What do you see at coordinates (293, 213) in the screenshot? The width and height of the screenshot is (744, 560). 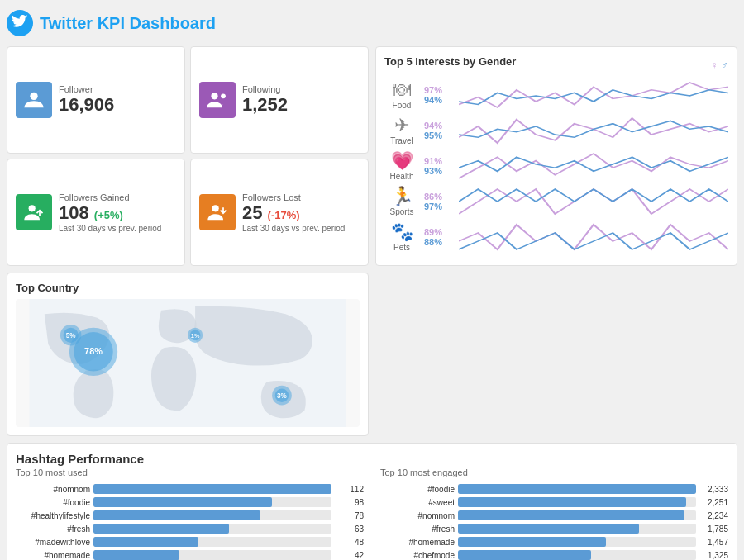 I see `lost-value: 25 (-17%)` at bounding box center [293, 213].